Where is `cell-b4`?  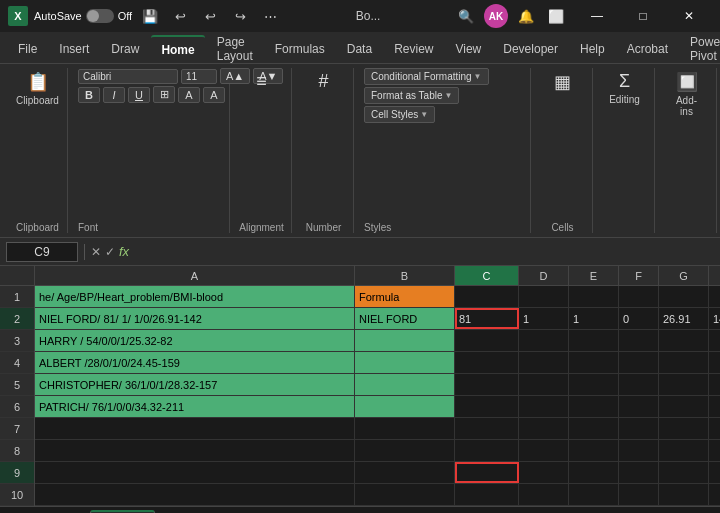
cell-b4 is located at coordinates (405, 362).